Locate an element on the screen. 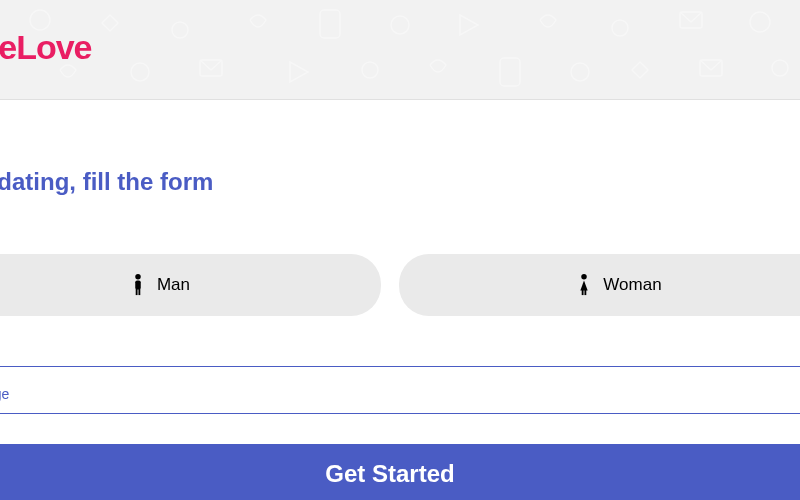 Image resolution: width=800 pixels, height=500 pixels. gender-man-label: Man is located at coordinates (174, 285).